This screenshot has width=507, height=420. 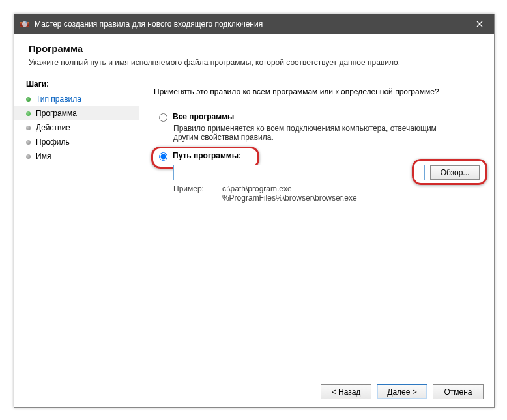 What do you see at coordinates (207, 156) in the screenshot?
I see `option-program-path-label: Путь программы:` at bounding box center [207, 156].